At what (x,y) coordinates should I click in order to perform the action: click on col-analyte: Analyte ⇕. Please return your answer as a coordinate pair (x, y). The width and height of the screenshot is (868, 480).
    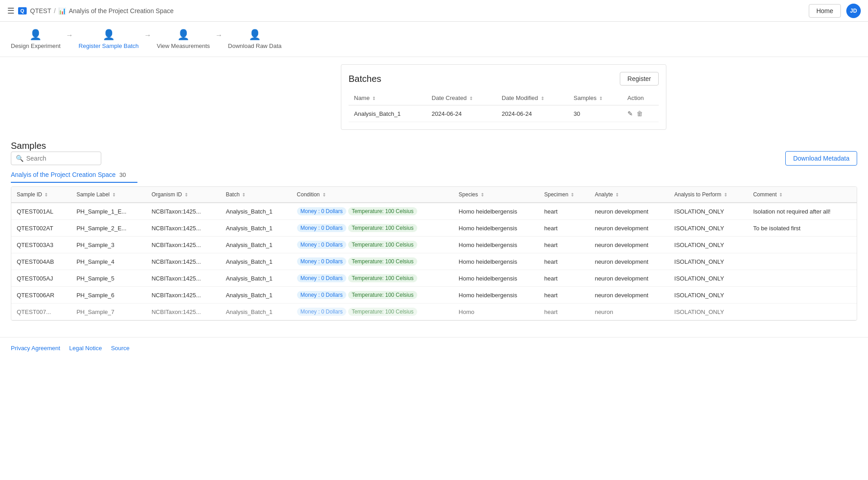
    Looking at the image, I should click on (629, 195).